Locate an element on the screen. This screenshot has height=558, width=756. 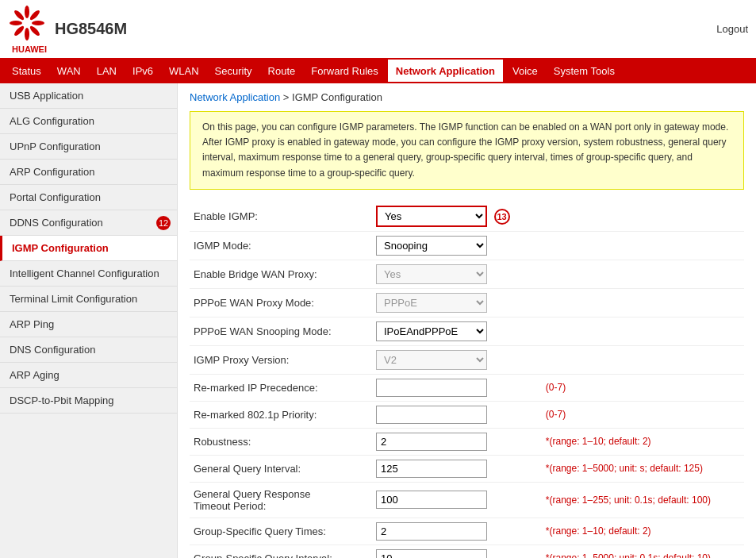
nav-system-tools: System Tools is located at coordinates (584, 71).